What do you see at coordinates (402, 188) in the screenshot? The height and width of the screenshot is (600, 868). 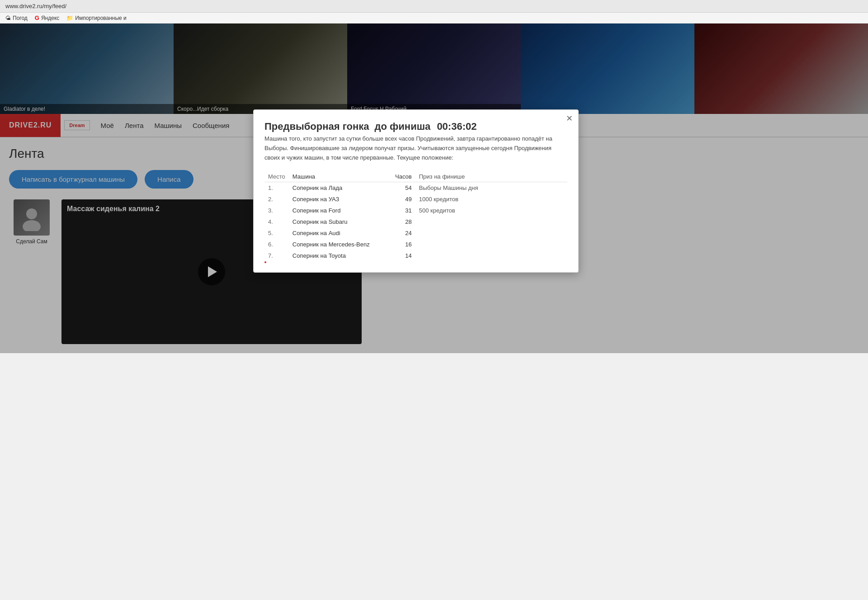 I see `row-hours: 54` at bounding box center [402, 188].